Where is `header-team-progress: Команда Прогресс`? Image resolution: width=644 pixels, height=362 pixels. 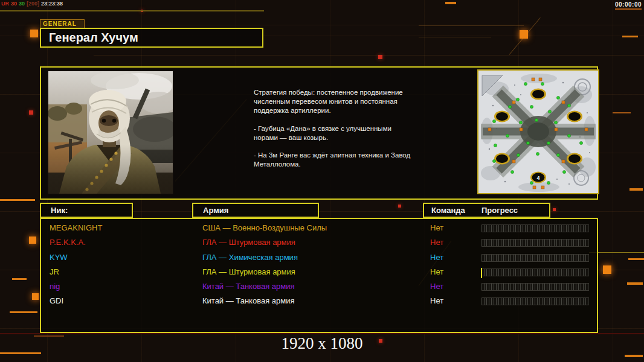
header-team-progress: Команда Прогресс is located at coordinates (487, 210).